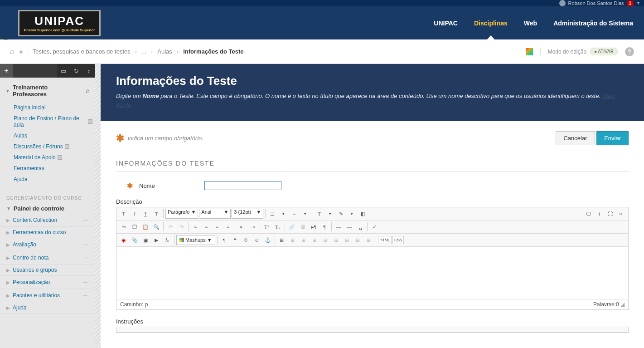 The image size is (644, 348). I want to click on theme-icon, so click(529, 52).